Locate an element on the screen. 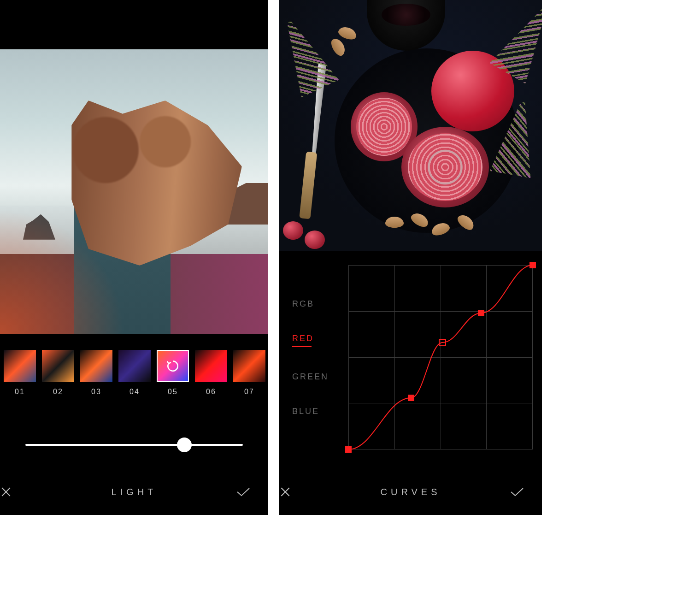 The width and height of the screenshot is (700, 615). channel-blue: BLUE is located at coordinates (311, 411).